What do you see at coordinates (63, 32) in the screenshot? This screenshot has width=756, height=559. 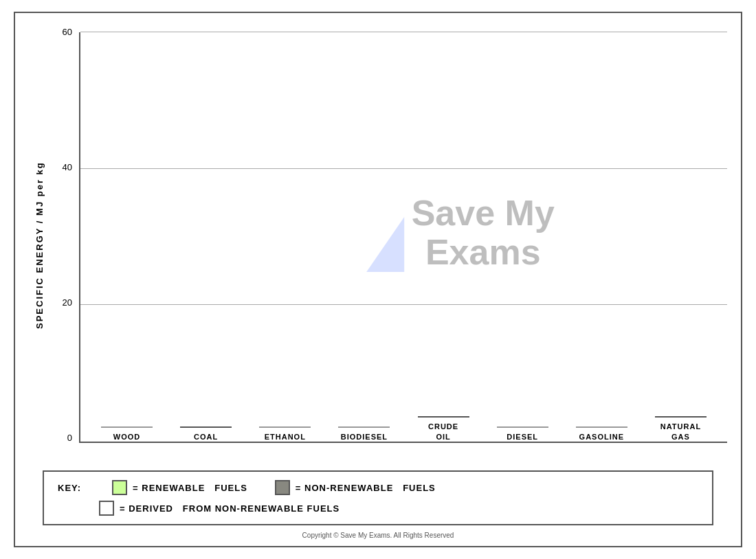 I see `y-tick-60: 60` at bounding box center [63, 32].